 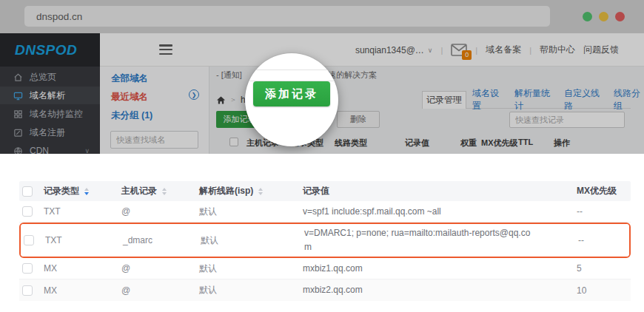 I want to click on notice-text-left: - [通知], so click(x=229, y=75).